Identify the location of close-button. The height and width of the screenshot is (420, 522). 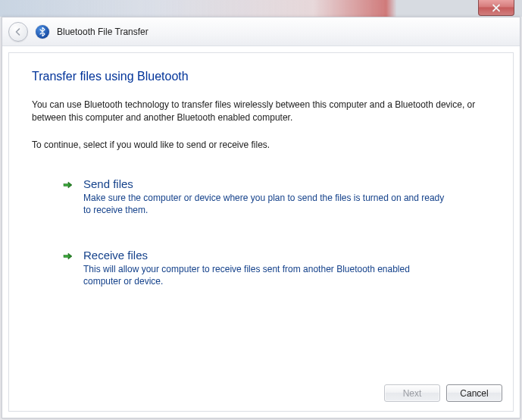
(496, 8).